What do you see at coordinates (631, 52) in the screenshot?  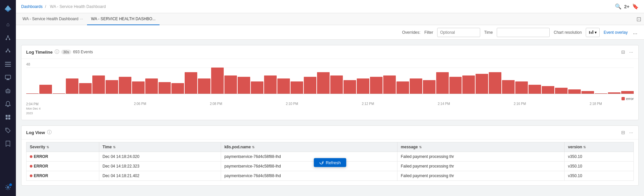 I see `log-timeline-more-button: ···` at bounding box center [631, 52].